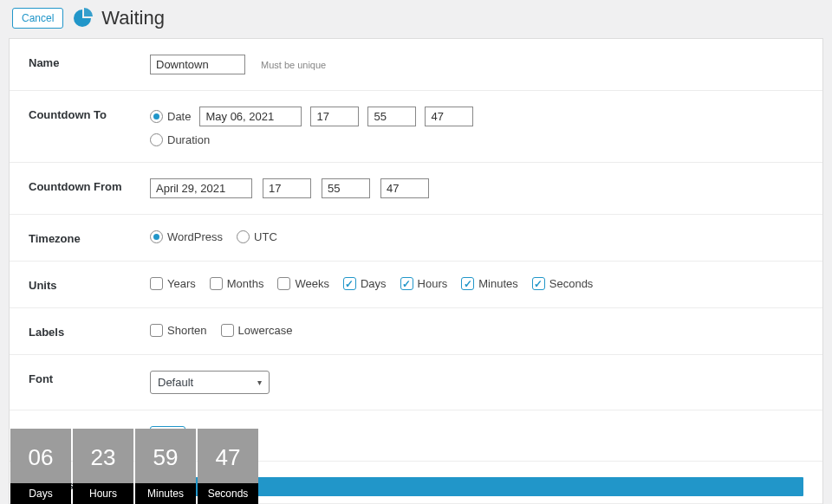 This screenshot has height=504, width=832. I want to click on check-days: Days, so click(365, 284).